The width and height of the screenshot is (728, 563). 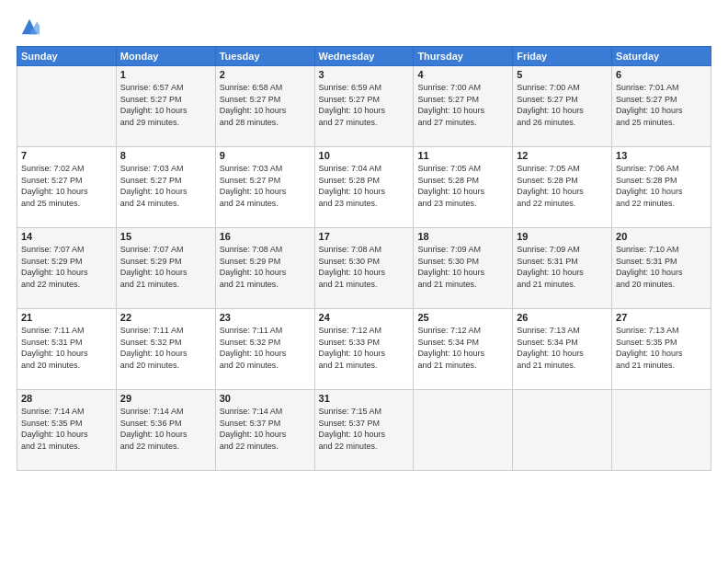 What do you see at coordinates (353, 186) in the screenshot?
I see `day-info: Sunrise: 7:04 AM Sunset: 5:28 PM Dayligh…` at bounding box center [353, 186].